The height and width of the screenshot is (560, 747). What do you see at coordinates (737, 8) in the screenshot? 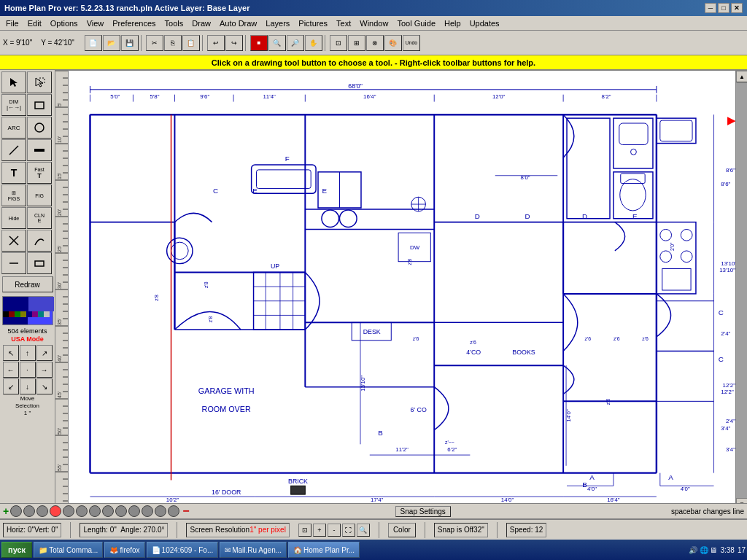
I see `close-button: ✕` at bounding box center [737, 8].